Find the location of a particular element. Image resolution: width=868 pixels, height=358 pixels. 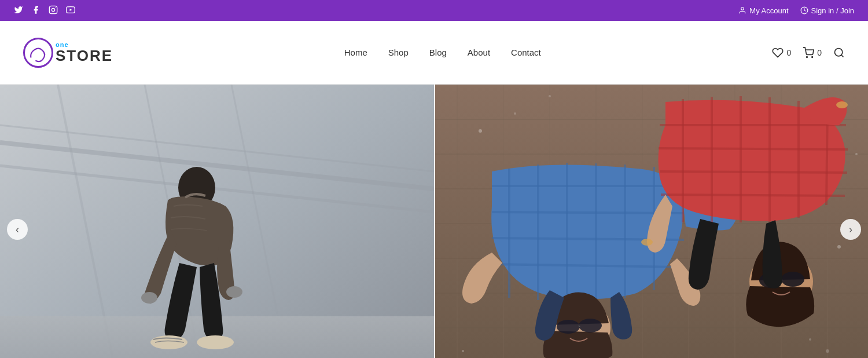

logo-circle is located at coordinates (38, 53).